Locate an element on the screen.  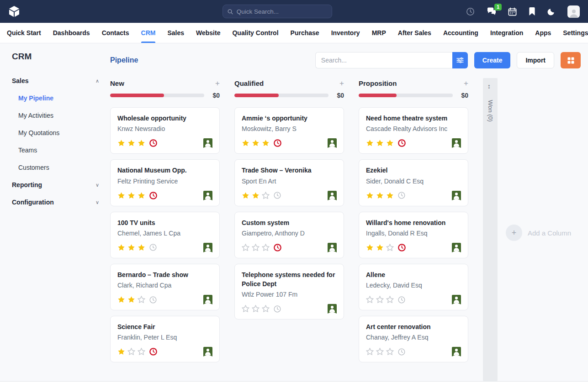
messages-icon: 1 is located at coordinates (492, 12).